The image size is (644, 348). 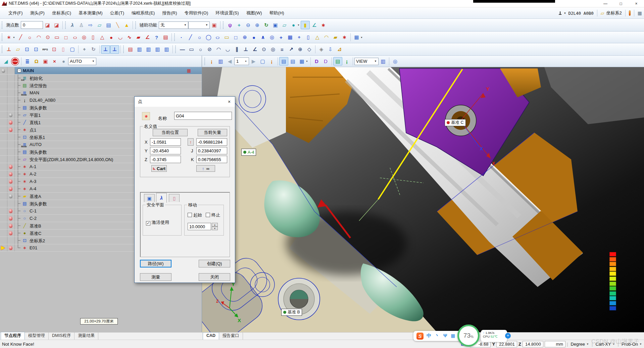 What do you see at coordinates (395, 61) in the screenshot?
I see `find-doc-icon: ◎` at bounding box center [395, 61].